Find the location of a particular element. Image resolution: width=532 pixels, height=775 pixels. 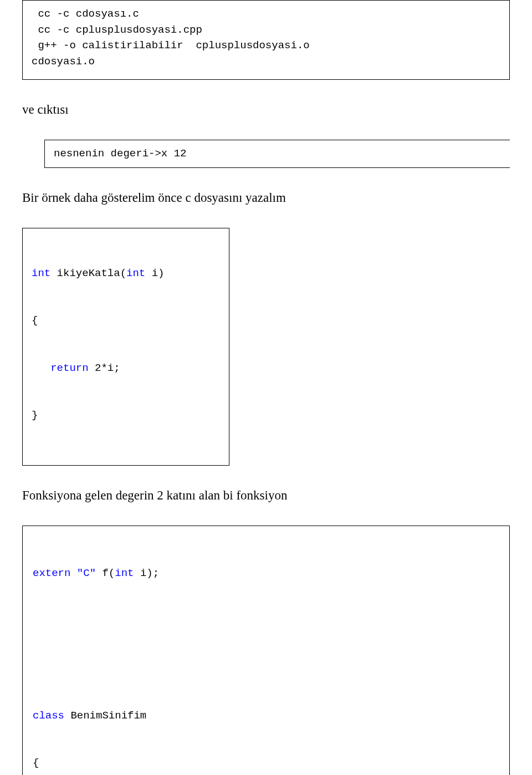

code-line: g++ -o calistirilabilir cplusplusdosyasi… is located at coordinates (266, 45).